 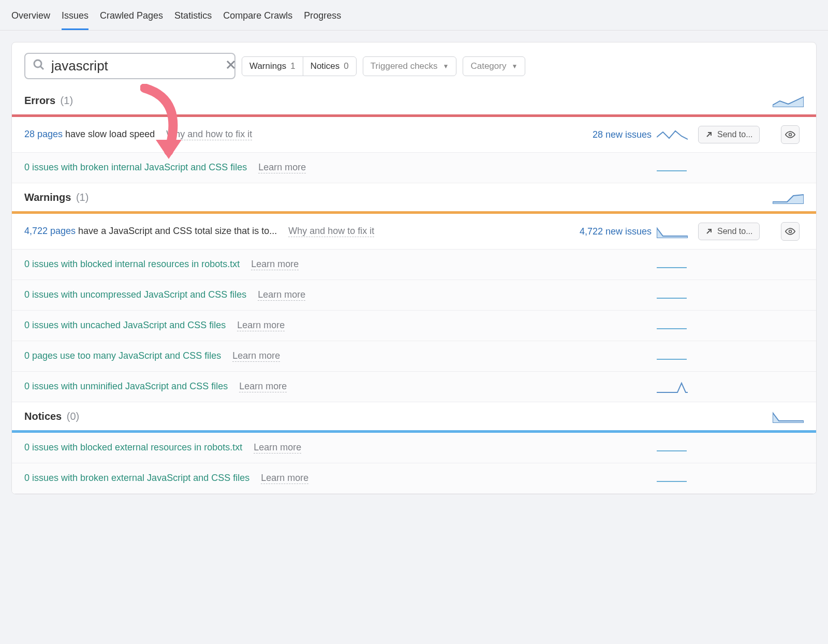 What do you see at coordinates (272, 66) in the screenshot?
I see `filter-warnings: Warnings 1` at bounding box center [272, 66].